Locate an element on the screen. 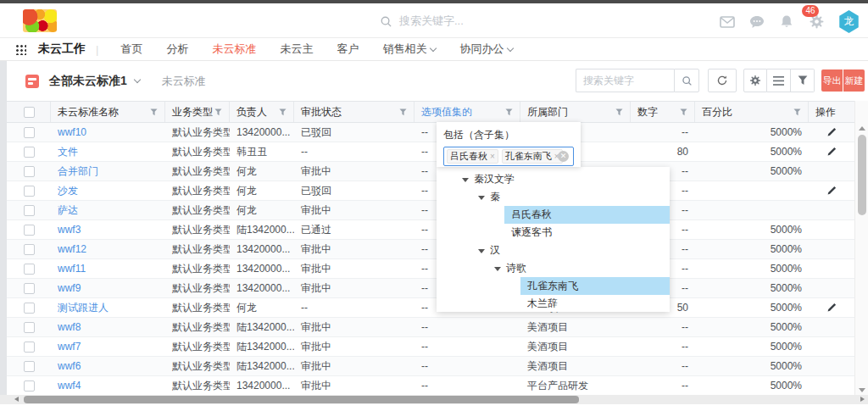  nav-item-3: 未云标准 is located at coordinates (234, 49).